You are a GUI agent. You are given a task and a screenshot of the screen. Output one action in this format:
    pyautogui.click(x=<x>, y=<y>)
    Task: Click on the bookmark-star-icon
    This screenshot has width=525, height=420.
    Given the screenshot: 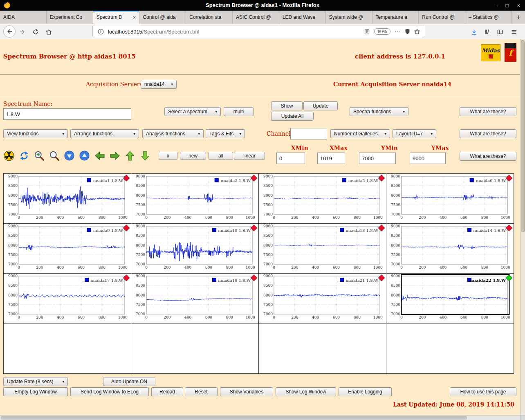 What is the action you would take?
    pyautogui.click(x=417, y=31)
    